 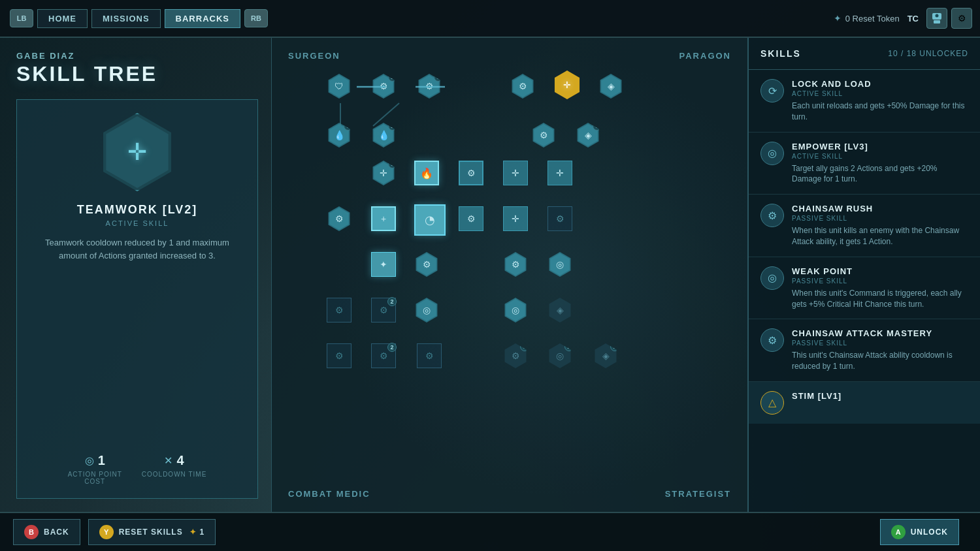 What do you see at coordinates (880, 94) in the screenshot?
I see `lock-and-load-type: ACTIVE SKILL` at bounding box center [880, 94].